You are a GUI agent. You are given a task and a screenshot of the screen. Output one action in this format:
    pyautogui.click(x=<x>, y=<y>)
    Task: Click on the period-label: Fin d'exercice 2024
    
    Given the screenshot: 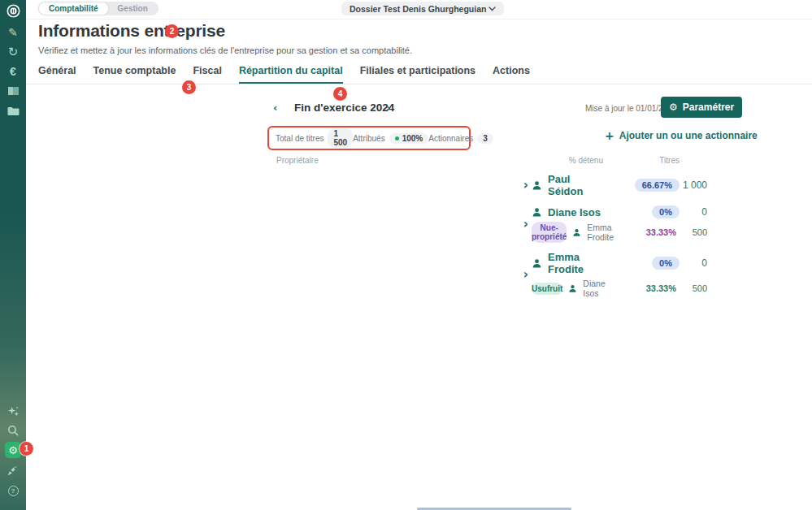 What is the action you would take?
    pyautogui.click(x=345, y=107)
    